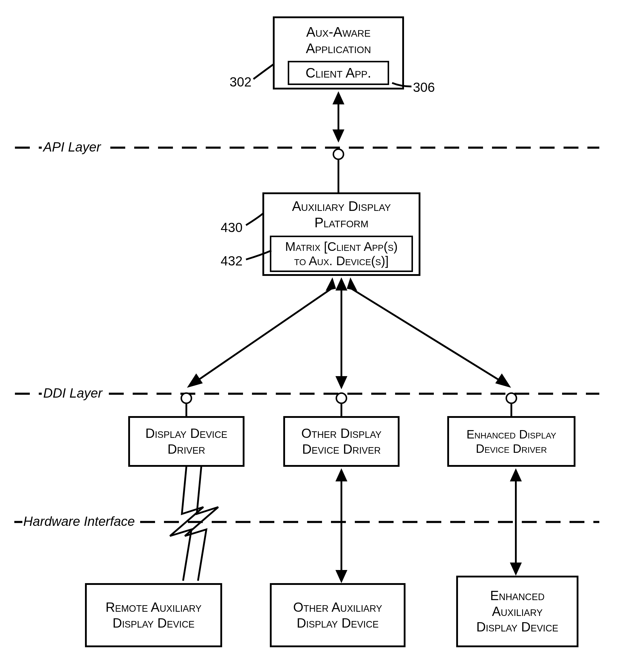  Describe the element at coordinates (338, 73) in the screenshot. I see `client-app-label: Client App.` at that location.